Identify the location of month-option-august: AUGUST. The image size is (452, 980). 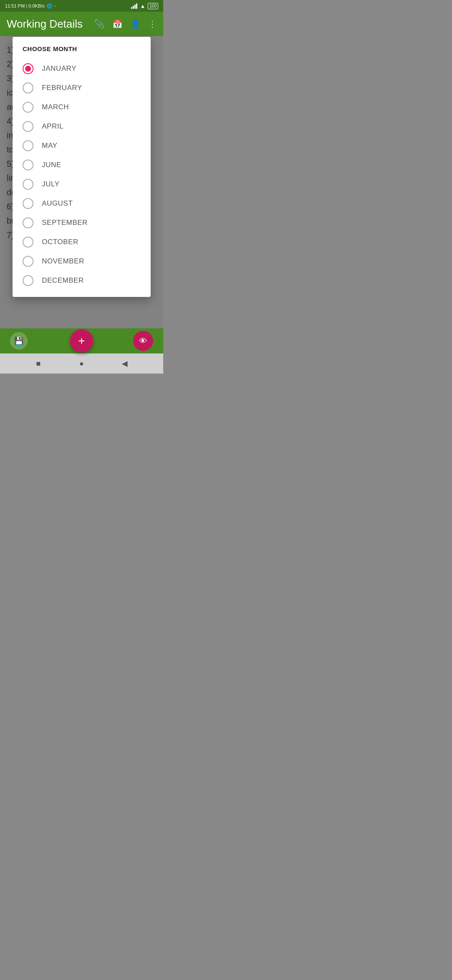
(82, 204).